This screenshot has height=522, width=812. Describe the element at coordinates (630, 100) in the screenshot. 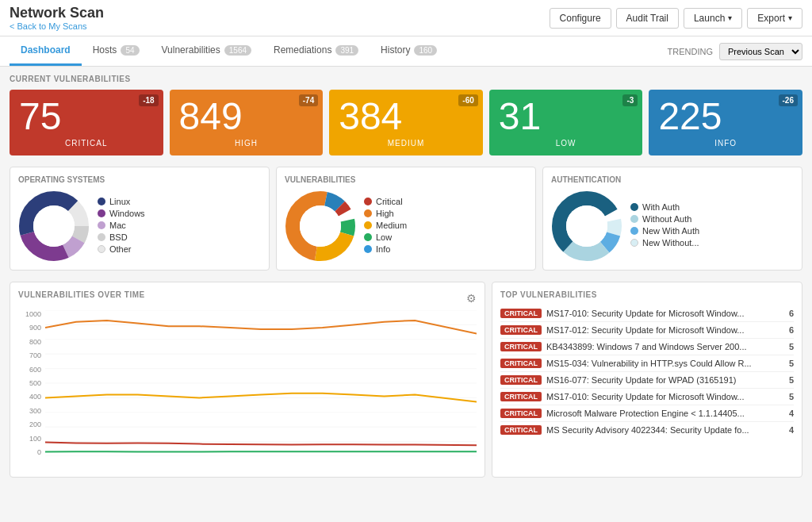

I see `low-badge: -3` at that location.